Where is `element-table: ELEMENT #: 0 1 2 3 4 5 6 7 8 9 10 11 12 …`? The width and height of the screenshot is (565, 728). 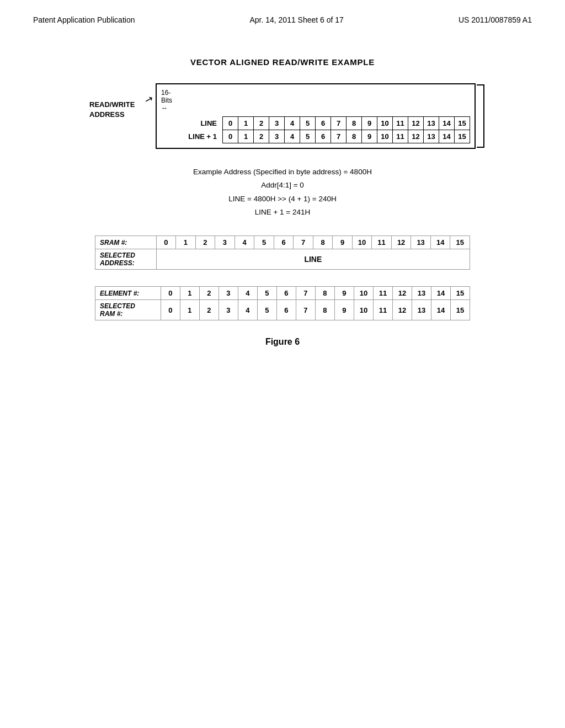
element-table: ELEMENT #: 0 1 2 3 4 5 6 7 8 9 10 11 12 … is located at coordinates (282, 303).